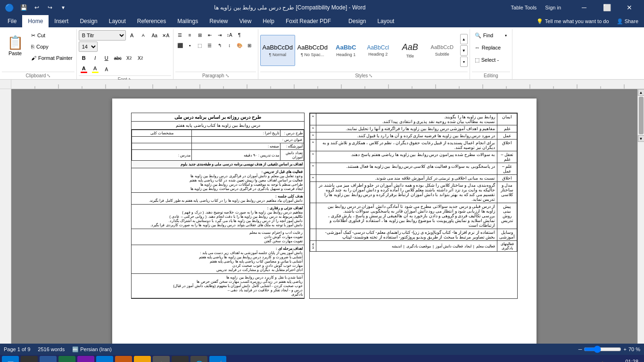 The image size is (644, 362). What do you see at coordinates (553, 8) in the screenshot?
I see `signin-button: Sign in` at bounding box center [553, 8].